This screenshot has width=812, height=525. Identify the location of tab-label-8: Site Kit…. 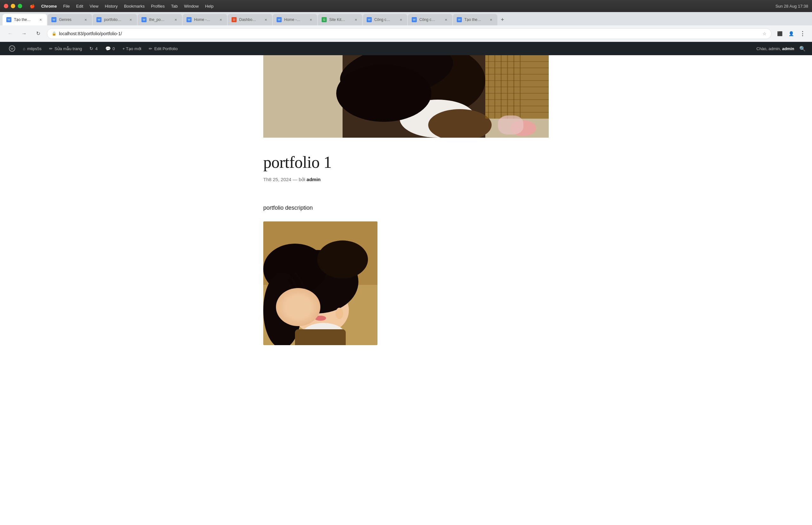
(337, 20).